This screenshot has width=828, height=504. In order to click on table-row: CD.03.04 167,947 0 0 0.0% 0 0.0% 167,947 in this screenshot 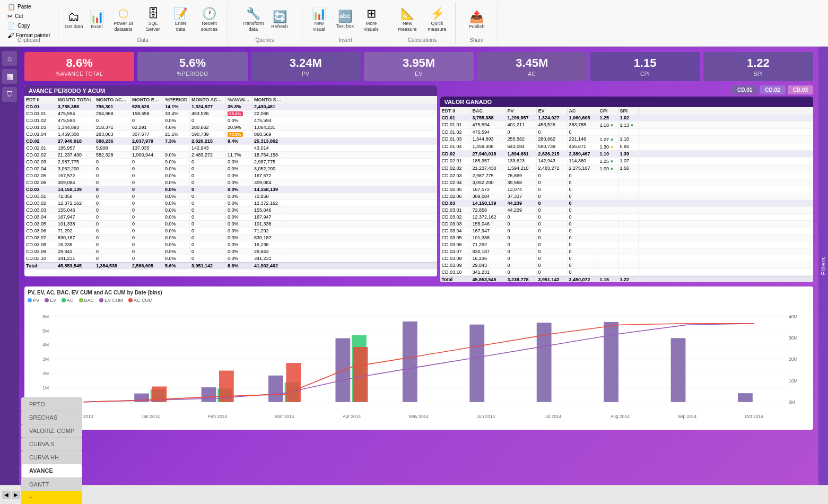, I will do `click(231, 218)`.